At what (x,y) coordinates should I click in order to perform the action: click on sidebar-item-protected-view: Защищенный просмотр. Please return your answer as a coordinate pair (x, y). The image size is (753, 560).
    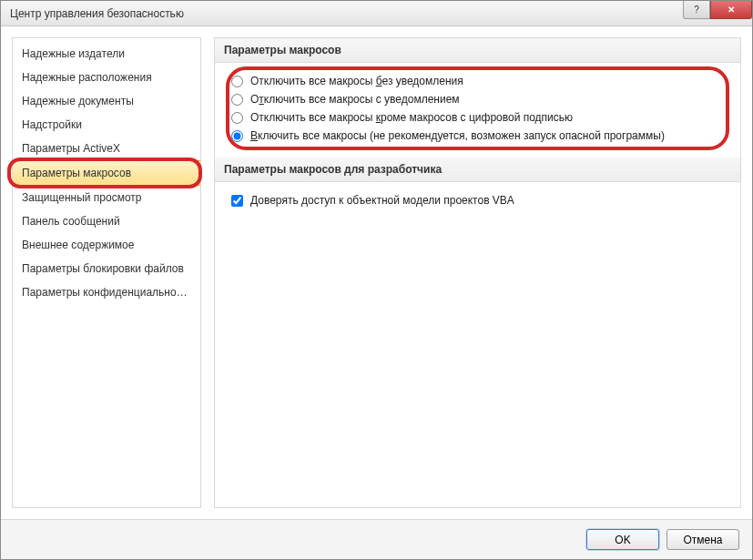
    Looking at the image, I should click on (107, 198).